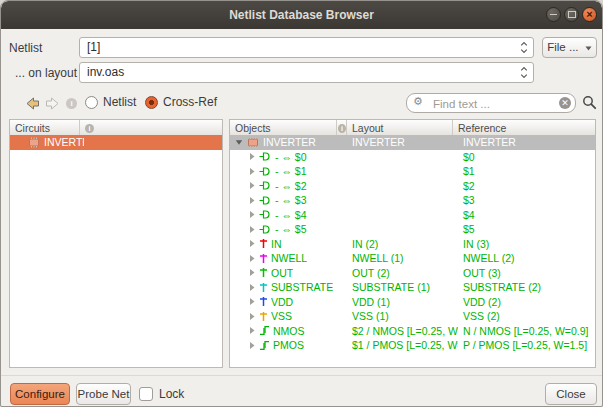 This screenshot has height=407, width=603. I want to click on reference-column-header: Reference, so click(524, 128).